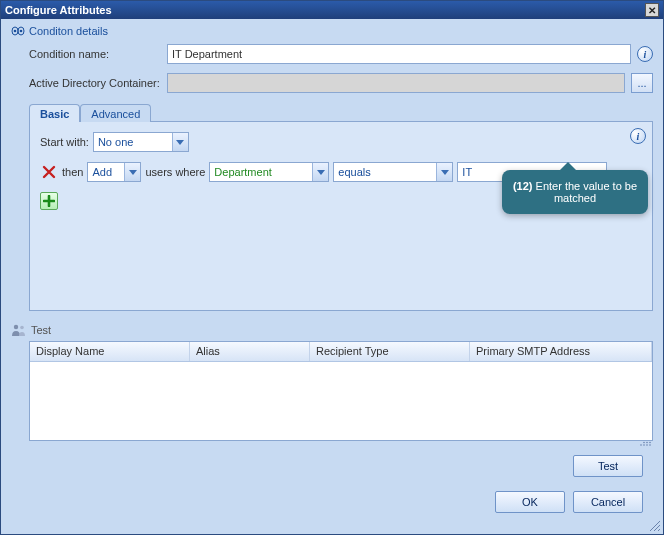 Image resolution: width=664 pixels, height=535 pixels. I want to click on dialog-resize-handle, so click(654, 525).